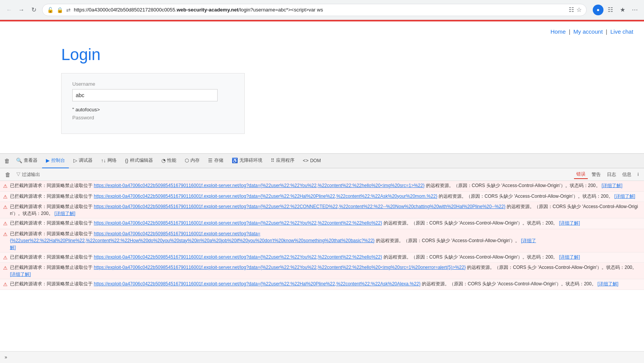 The image size is (644, 363). What do you see at coordinates (192, 237) in the screenshot?
I see `message-link-5: https://exploit-0a47006c0422b50985451679…` at bounding box center [192, 237].